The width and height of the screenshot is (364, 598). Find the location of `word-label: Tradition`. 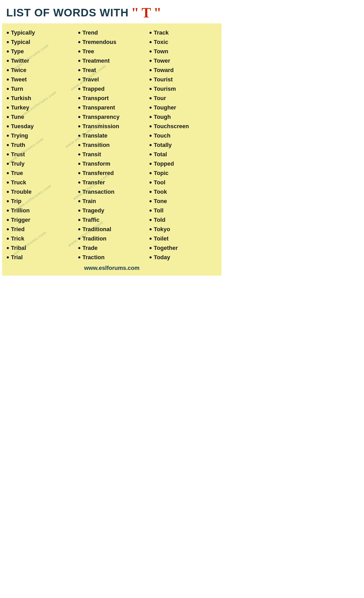

word-label: Tradition is located at coordinates (95, 239).